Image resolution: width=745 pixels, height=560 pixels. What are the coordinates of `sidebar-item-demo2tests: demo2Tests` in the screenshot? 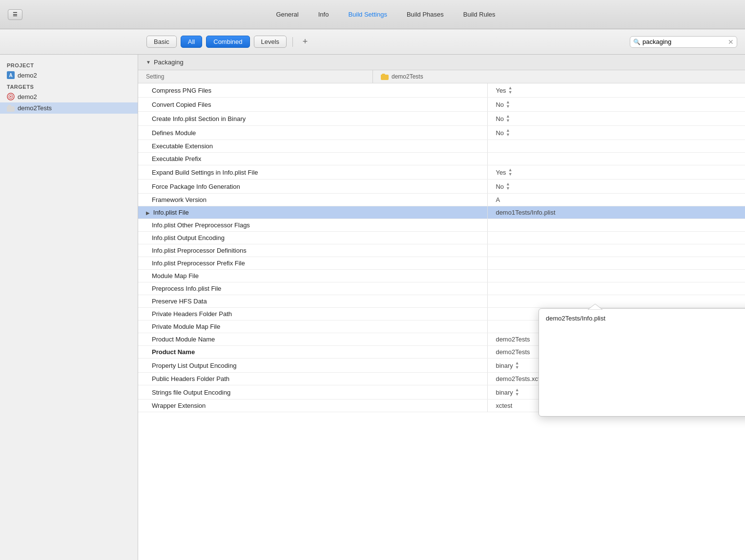 It's located at (69, 108).